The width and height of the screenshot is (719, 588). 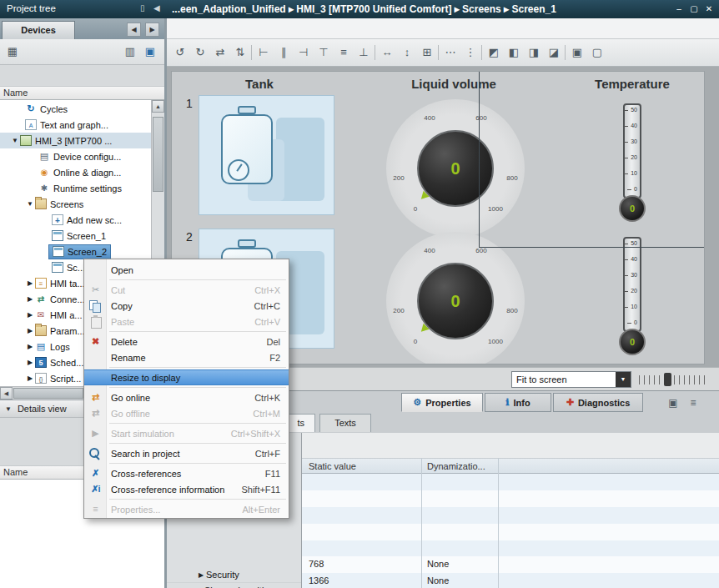 I want to click on height-dynamization: None, so click(x=438, y=564).